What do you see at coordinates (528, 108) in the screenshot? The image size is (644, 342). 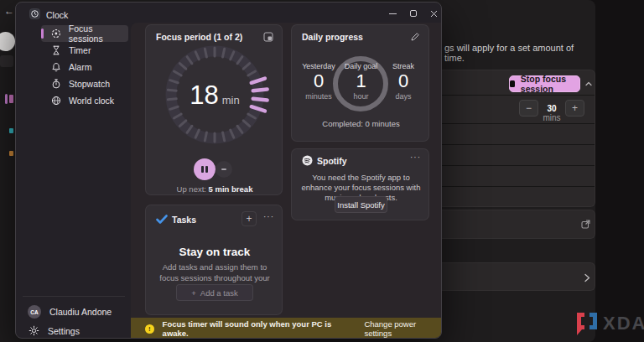 I see `duration-decrease-button: −` at bounding box center [528, 108].